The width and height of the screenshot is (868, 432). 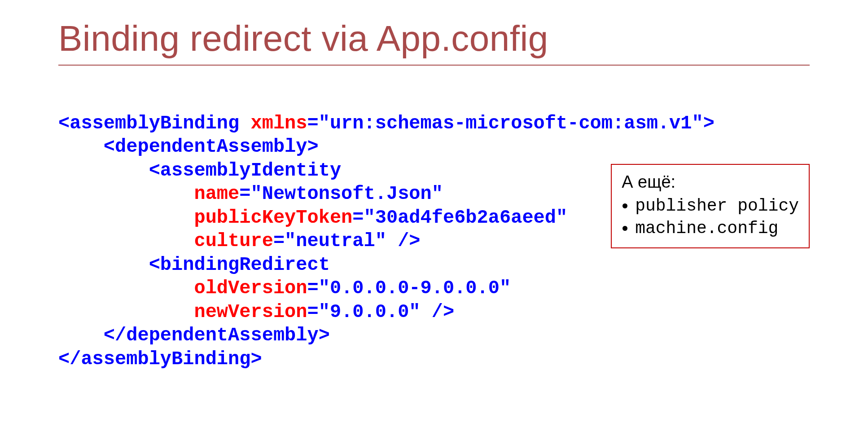 What do you see at coordinates (511, 123) in the screenshot?
I see `code-text: "urn:schemas-microsoft-com:asm.v1"` at bounding box center [511, 123].